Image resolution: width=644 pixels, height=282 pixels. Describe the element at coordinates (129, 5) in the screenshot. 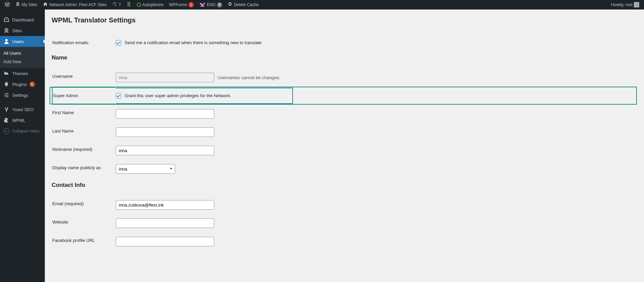

I see `backup-icon` at that location.